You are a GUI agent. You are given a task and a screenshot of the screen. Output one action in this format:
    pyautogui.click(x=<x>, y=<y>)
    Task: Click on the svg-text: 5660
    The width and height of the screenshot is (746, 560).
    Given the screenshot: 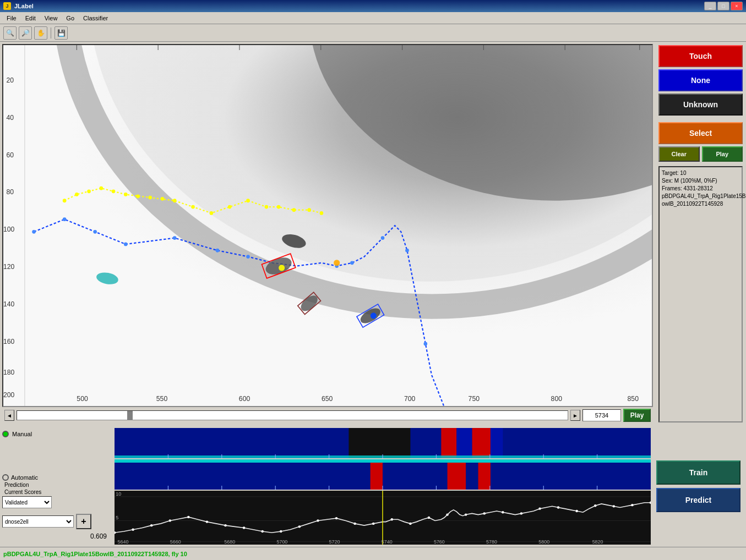 What is the action you would take?
    pyautogui.click(x=176, y=542)
    